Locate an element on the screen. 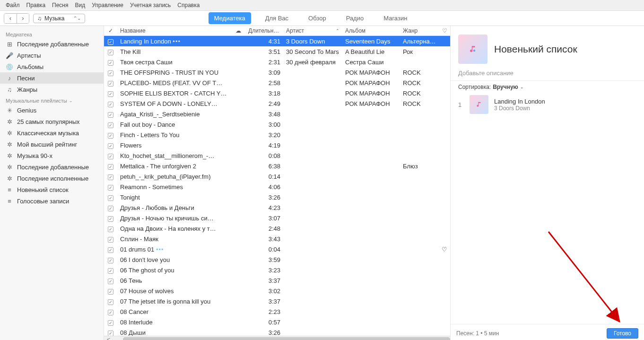  table-row: ✓Tonight3:26 is located at coordinates (277, 197).